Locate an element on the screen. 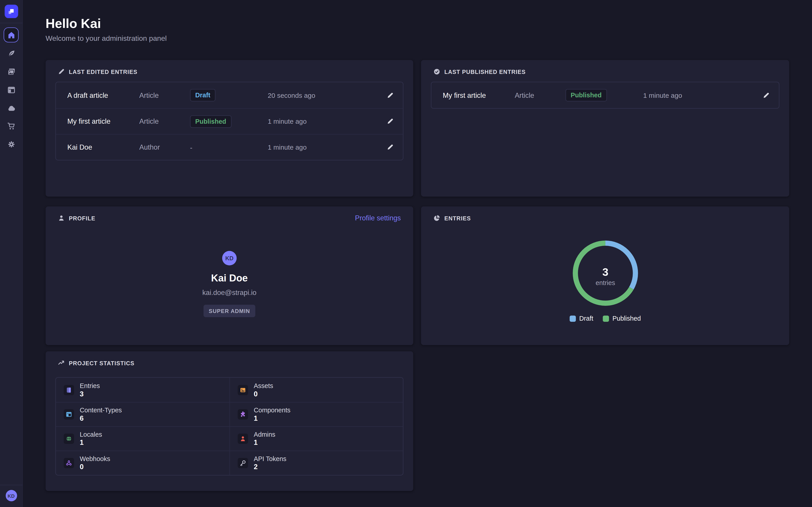 The height and width of the screenshot is (507, 812). page-title: Hello Kai is located at coordinates (73, 23).